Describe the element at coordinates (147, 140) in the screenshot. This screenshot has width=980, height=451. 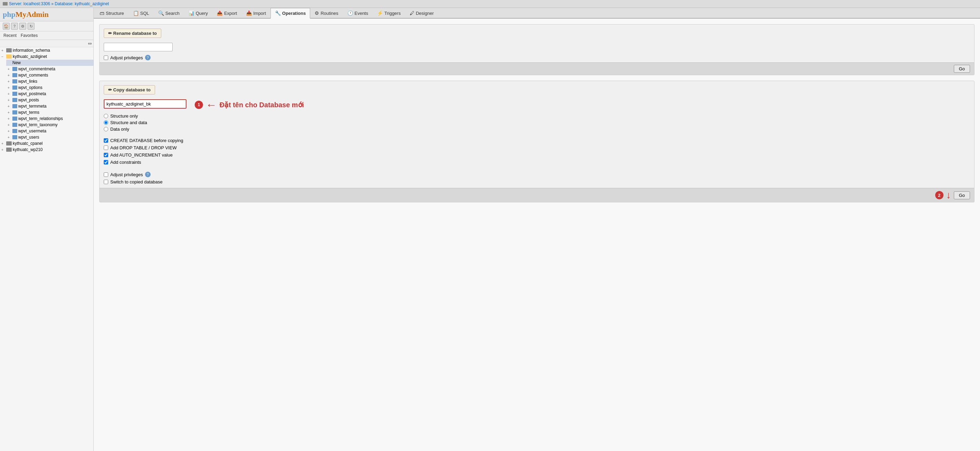
I see `copy-create-db-label: CREATE DATABASE before copying` at that location.